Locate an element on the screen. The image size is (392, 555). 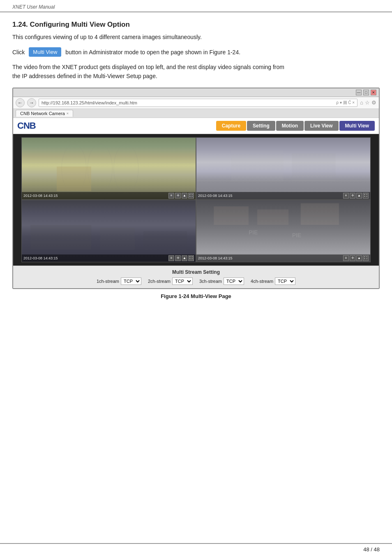
section-heading: Configuring Multi View Option is located at coordinates (80, 25).